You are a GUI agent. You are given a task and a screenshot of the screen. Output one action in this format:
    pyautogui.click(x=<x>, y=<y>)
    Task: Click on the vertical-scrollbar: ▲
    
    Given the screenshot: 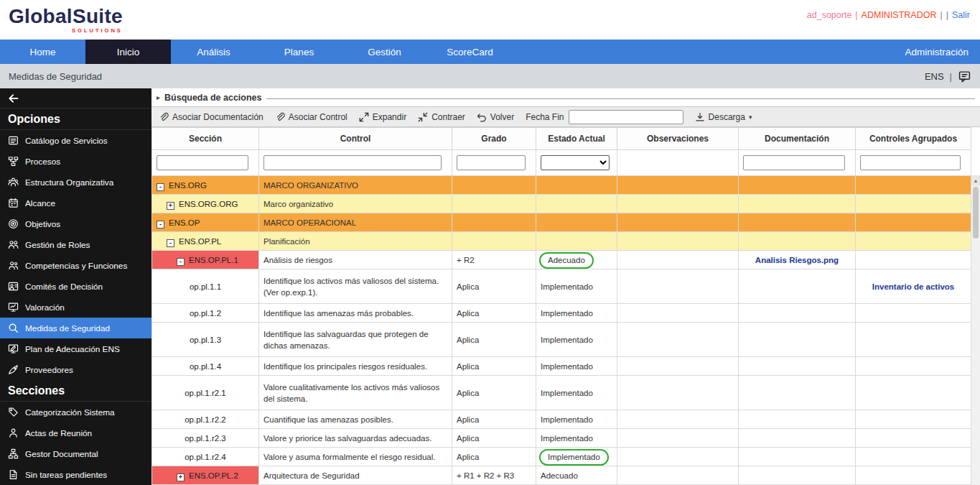 What is the action you would take?
    pyautogui.click(x=975, y=331)
    